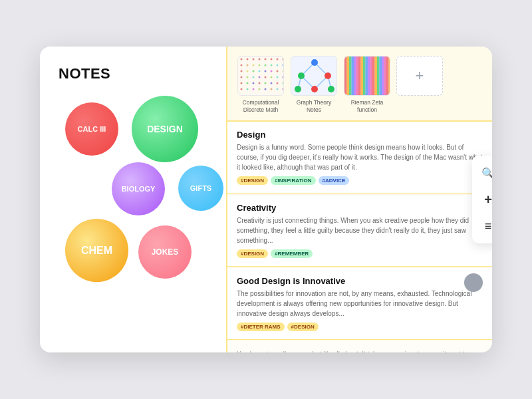  I want to click on note-body-passion: You have to really grow what it's all ab…, so click(360, 351).